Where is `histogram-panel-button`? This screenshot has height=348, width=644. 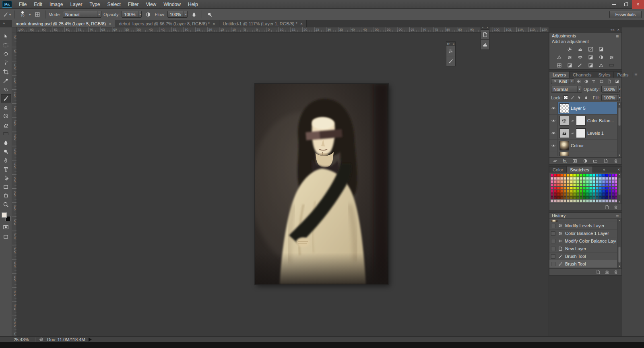
histogram-panel-button is located at coordinates (485, 44).